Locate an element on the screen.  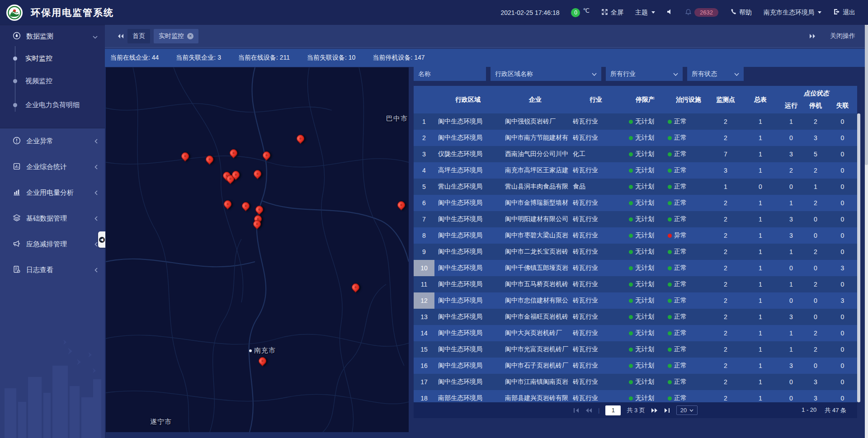
cell-company: 阆中大兴页岩机砖厂 is located at coordinates (535, 333).